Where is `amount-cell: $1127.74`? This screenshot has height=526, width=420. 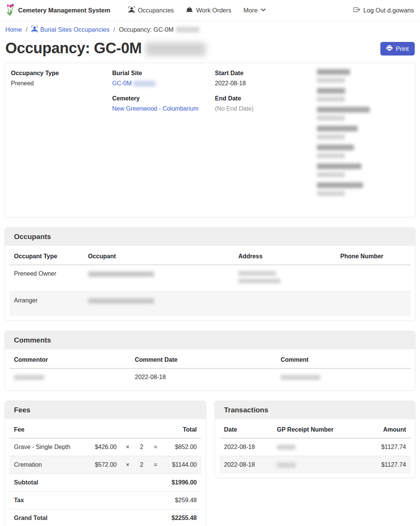 amount-cell: $1127.74 is located at coordinates (385, 447).